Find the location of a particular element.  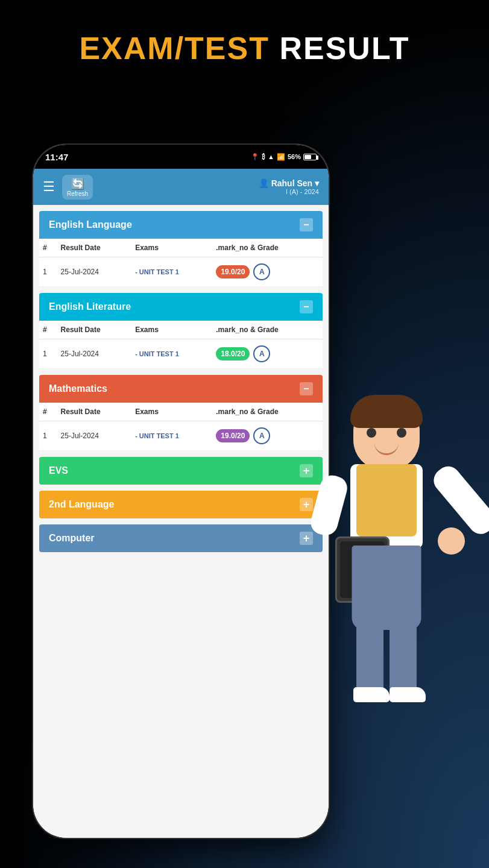

character-pants is located at coordinates (387, 588).